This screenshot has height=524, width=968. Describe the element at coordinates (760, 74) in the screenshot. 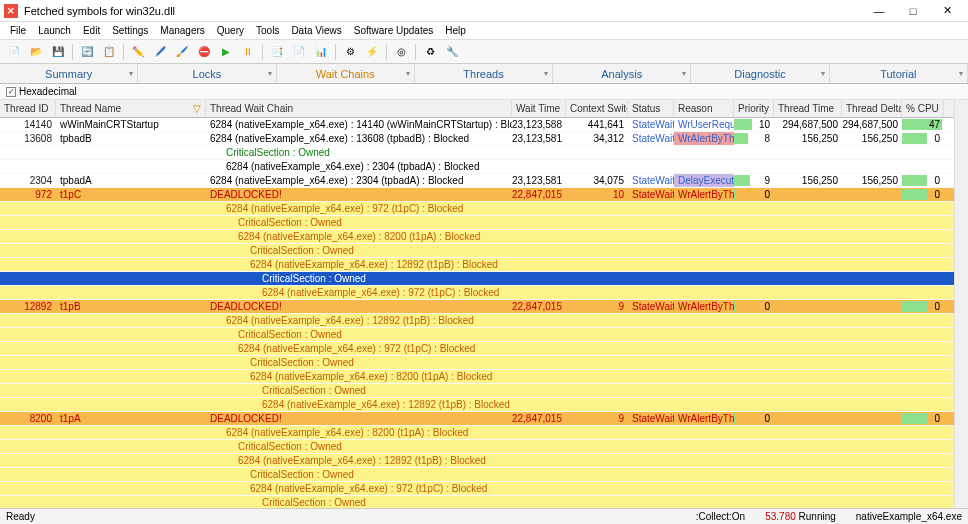

I see `tab-diagnostic: Diagnostic▾` at that location.